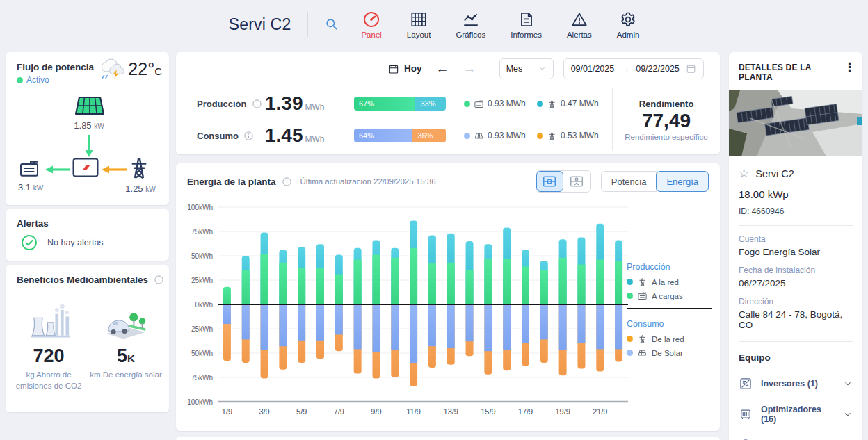  What do you see at coordinates (562, 412) in the screenshot?
I see `svg-text: 19/9` at bounding box center [562, 412].